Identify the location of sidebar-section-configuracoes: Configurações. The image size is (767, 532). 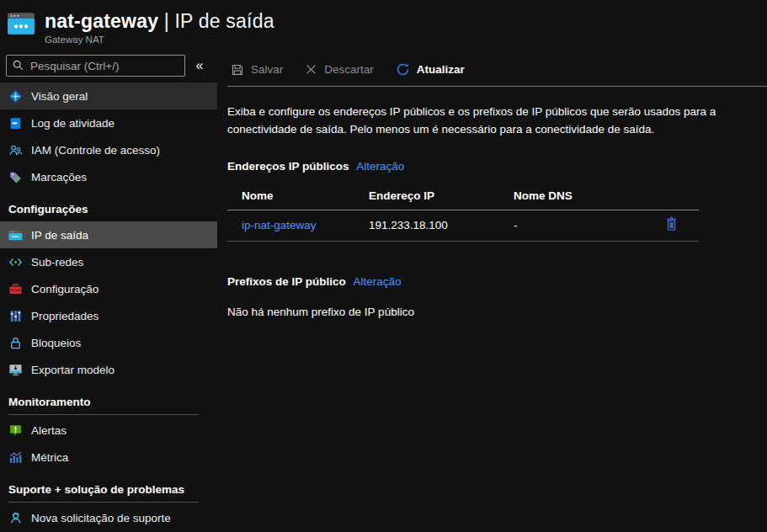
(109, 205).